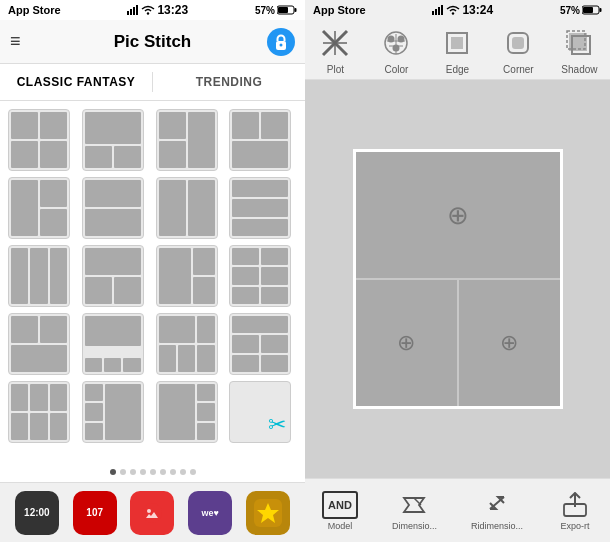 The height and width of the screenshot is (542, 610). Describe the element at coordinates (287, 10) in the screenshot. I see `battery-icon-left` at that location.